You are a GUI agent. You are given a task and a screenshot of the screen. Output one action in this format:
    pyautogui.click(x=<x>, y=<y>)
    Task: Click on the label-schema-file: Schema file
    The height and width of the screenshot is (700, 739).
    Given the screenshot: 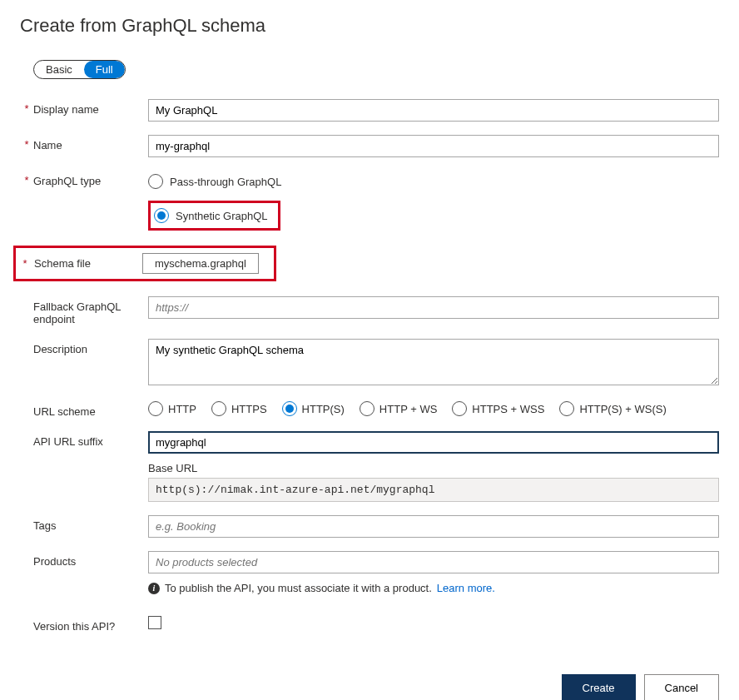 What is the action you would take?
    pyautogui.click(x=88, y=263)
    